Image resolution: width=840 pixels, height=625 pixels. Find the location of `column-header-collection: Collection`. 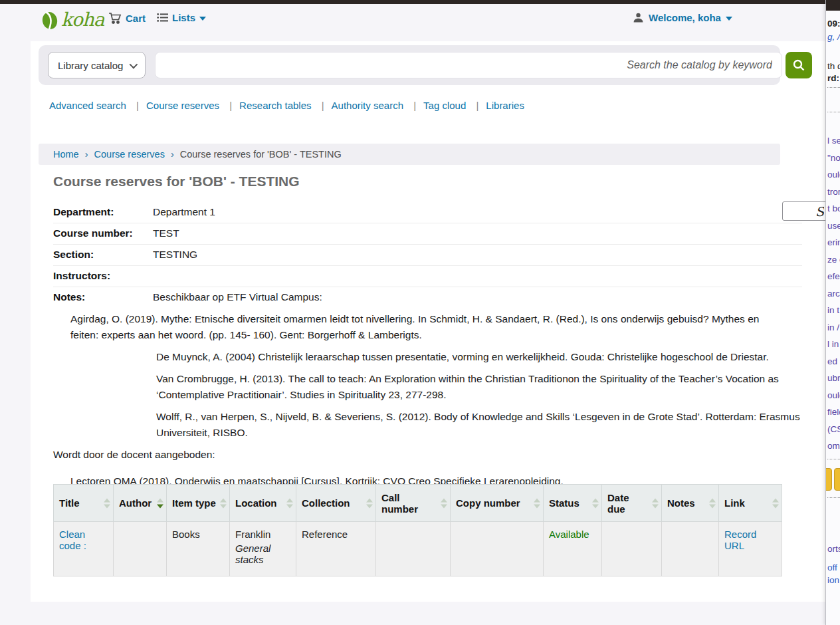

column-header-collection: Collection is located at coordinates (336, 503).